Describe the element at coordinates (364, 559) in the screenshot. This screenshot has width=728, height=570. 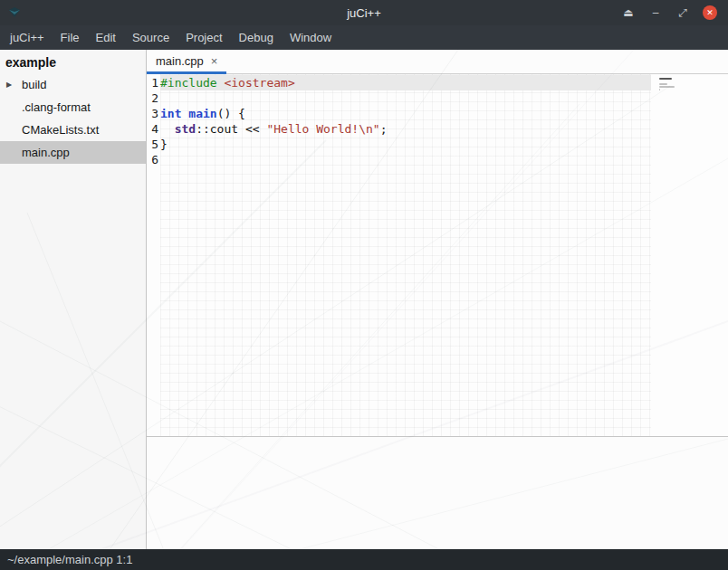
I see `statusbar: ~/example/main.cpp 1:1` at that location.